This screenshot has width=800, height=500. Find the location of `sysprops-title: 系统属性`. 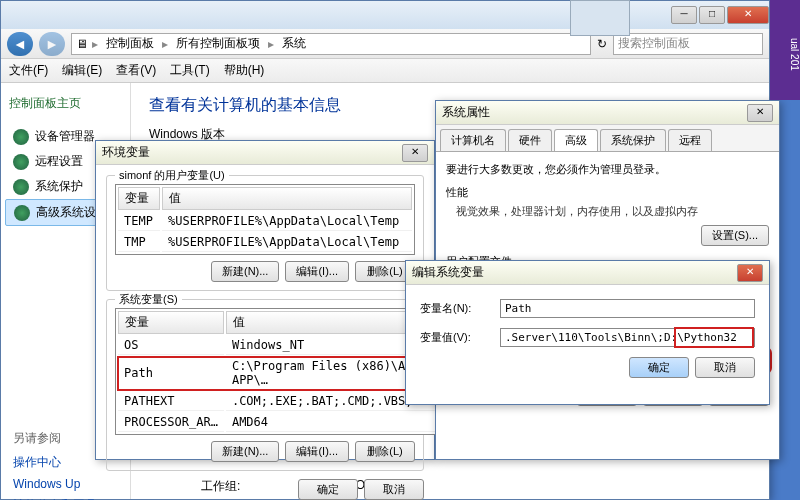

sysprops-title: 系统属性 is located at coordinates (594, 112).